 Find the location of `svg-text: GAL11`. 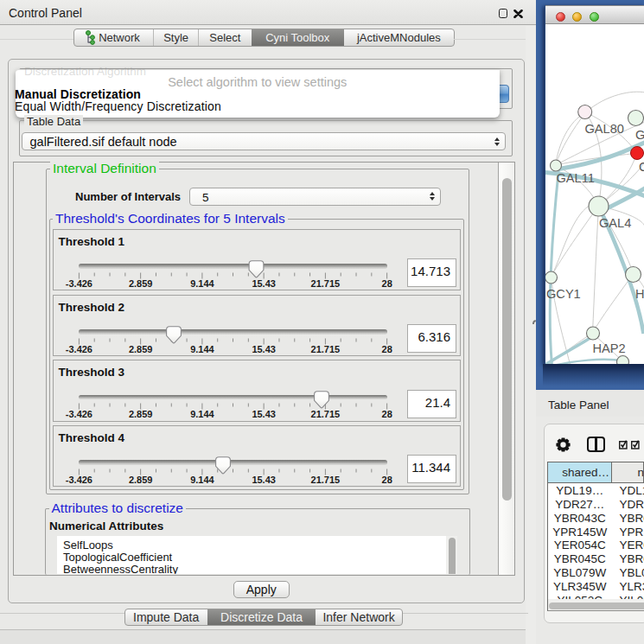

svg-text: GAL11 is located at coordinates (575, 177).